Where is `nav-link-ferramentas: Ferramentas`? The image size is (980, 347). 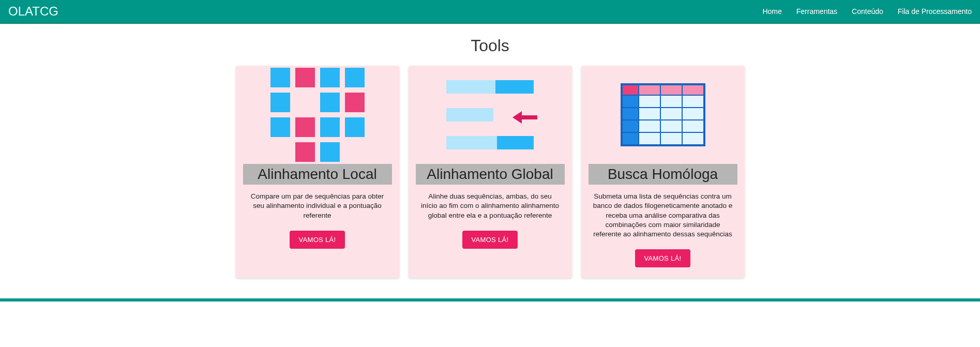 nav-link-ferramentas: Ferramentas is located at coordinates (817, 11).